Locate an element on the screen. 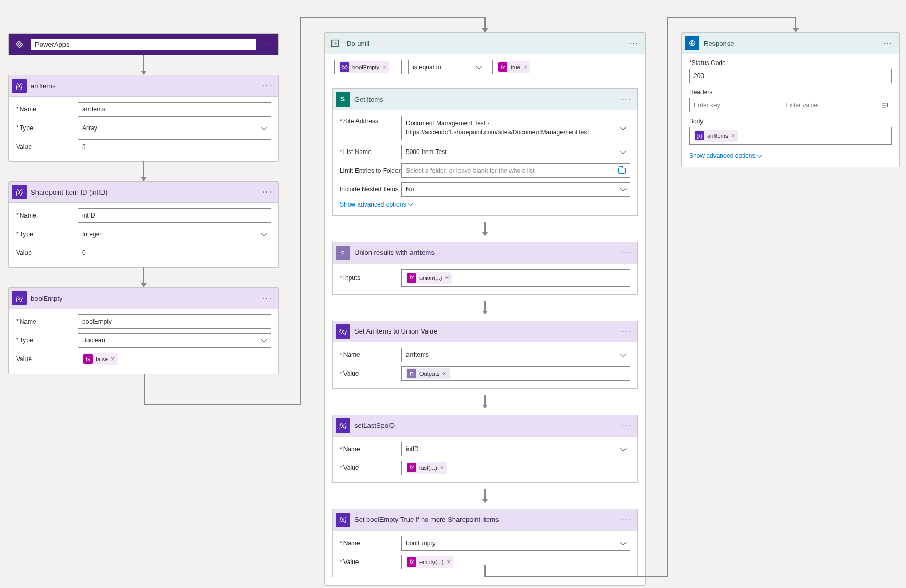 The image size is (906, 588). expression-pill: fx empty(...) × is located at coordinates (430, 562).